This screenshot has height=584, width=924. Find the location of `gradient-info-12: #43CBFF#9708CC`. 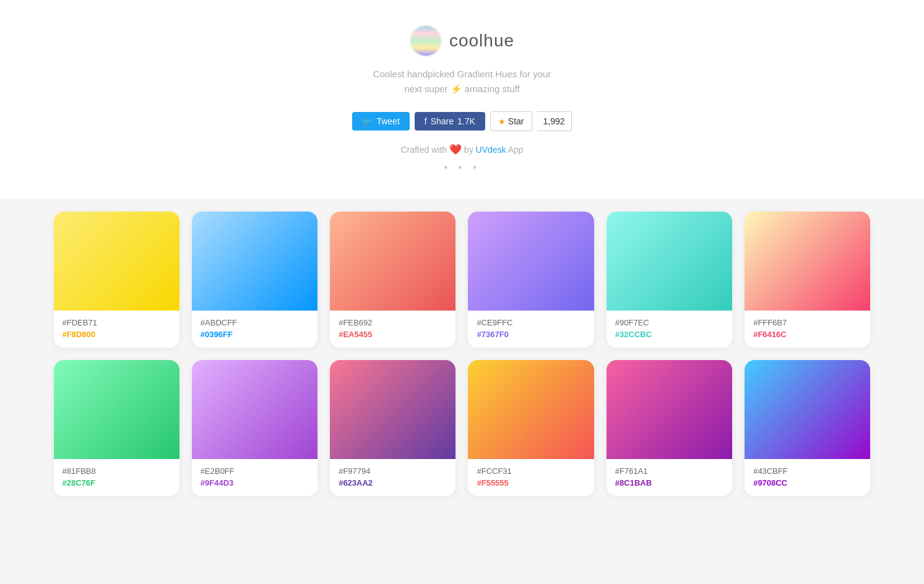

gradient-info-12: #43CBFF#9708CC is located at coordinates (807, 478).